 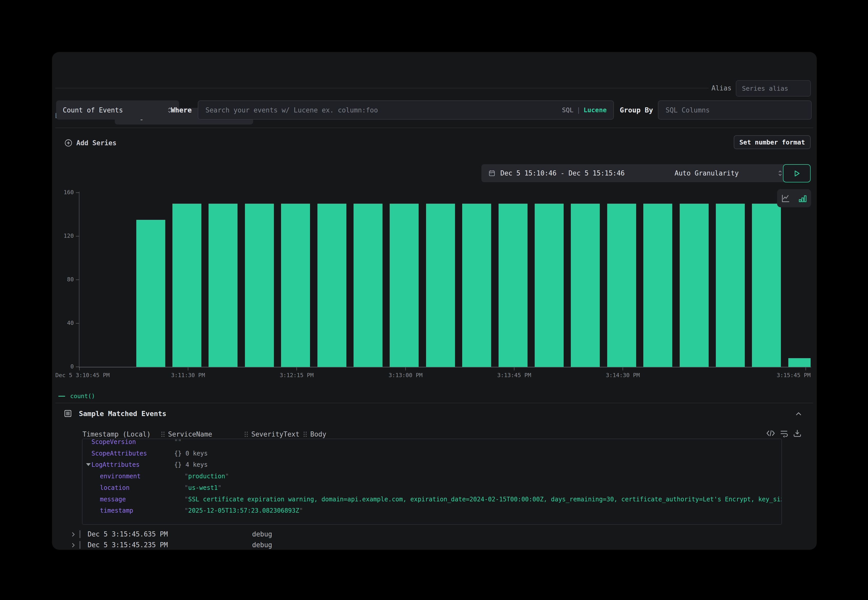 I want to click on chart-type-toolbar, so click(x=794, y=198).